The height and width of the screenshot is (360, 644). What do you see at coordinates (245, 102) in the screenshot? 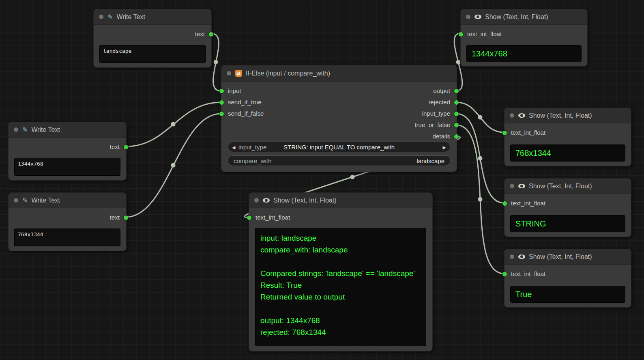
I see `port-label: send_if_true` at bounding box center [245, 102].